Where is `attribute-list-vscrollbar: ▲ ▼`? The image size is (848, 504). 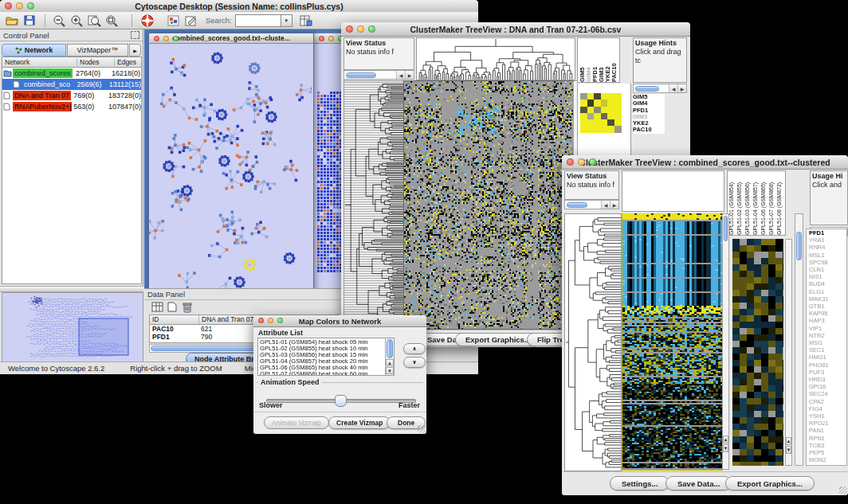
attribute-list-vscrollbar: ▲ ▼ is located at coordinates (389, 357).